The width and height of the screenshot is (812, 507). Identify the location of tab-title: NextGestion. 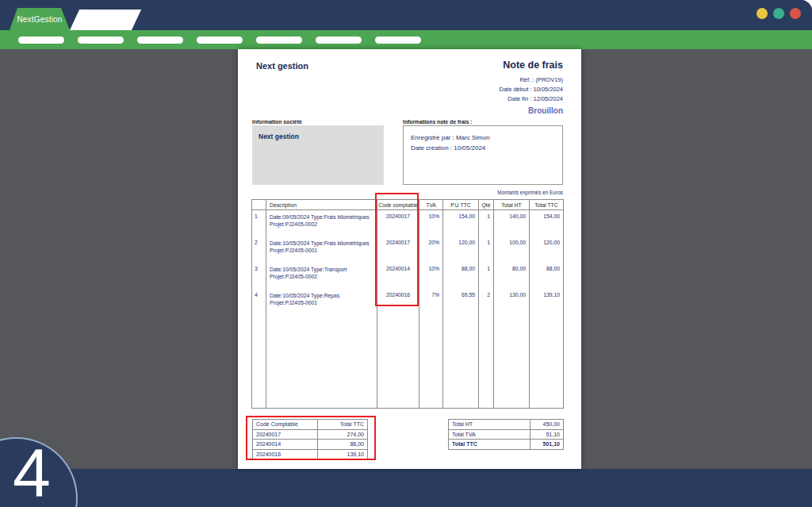
(40, 19).